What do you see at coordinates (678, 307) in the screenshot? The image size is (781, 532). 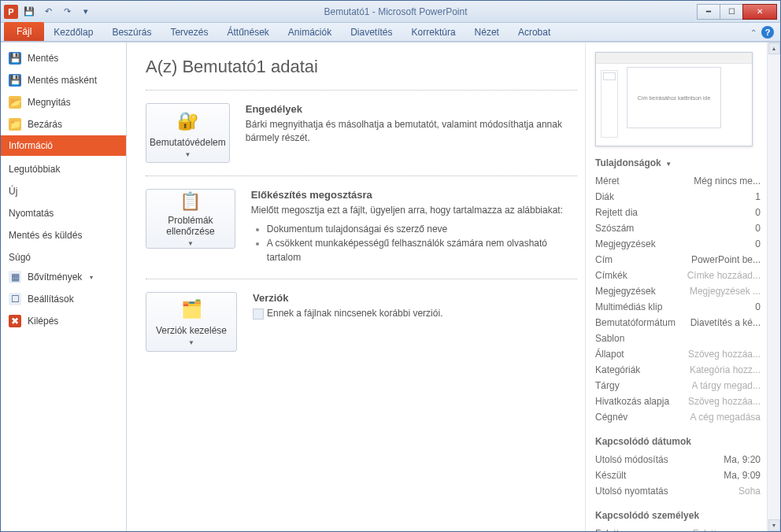 I see `property-row: Multimédiás klip0` at bounding box center [678, 307].